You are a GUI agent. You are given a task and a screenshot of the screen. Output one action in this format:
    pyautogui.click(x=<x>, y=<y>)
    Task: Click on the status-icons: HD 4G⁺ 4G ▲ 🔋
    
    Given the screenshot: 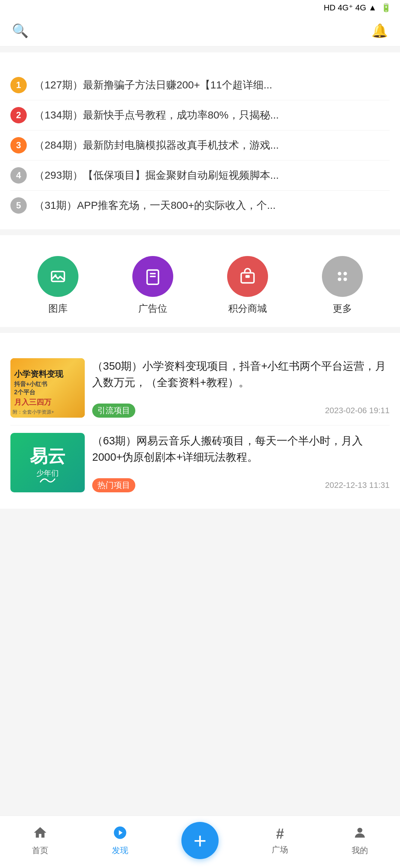 What is the action you would take?
    pyautogui.click(x=358, y=8)
    